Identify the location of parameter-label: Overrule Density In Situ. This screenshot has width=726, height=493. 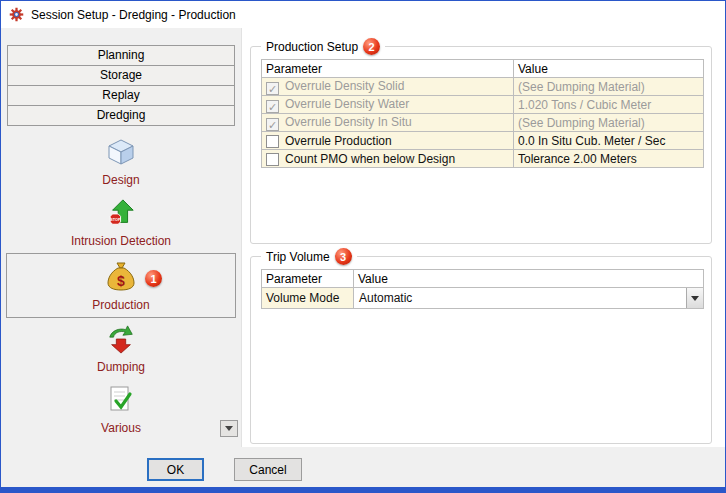
(348, 122).